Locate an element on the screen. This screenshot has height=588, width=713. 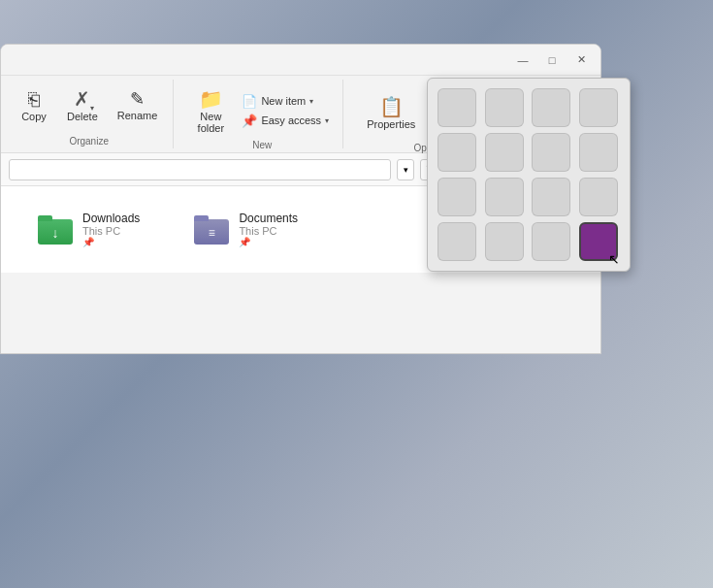
easy-access-dropdown-arrow: ▾ is located at coordinates (327, 120).